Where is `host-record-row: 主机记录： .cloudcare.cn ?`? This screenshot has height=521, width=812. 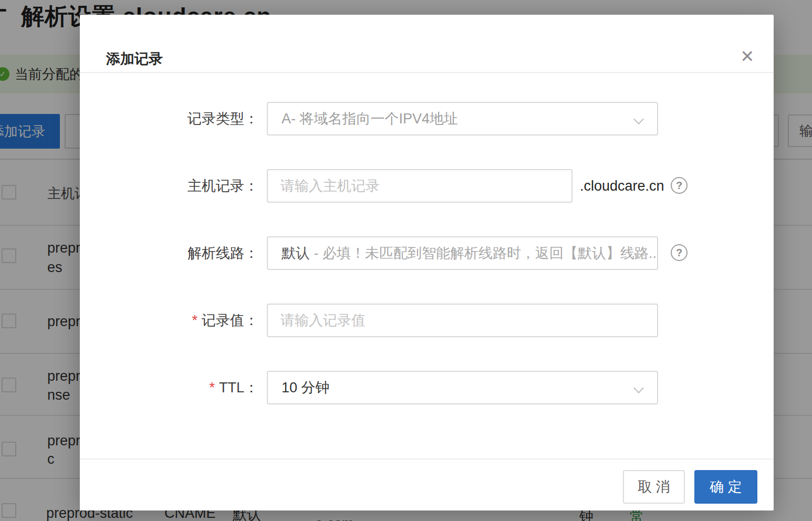
host-record-row: 主机记录： .cloudcare.cn ? is located at coordinates (426, 186).